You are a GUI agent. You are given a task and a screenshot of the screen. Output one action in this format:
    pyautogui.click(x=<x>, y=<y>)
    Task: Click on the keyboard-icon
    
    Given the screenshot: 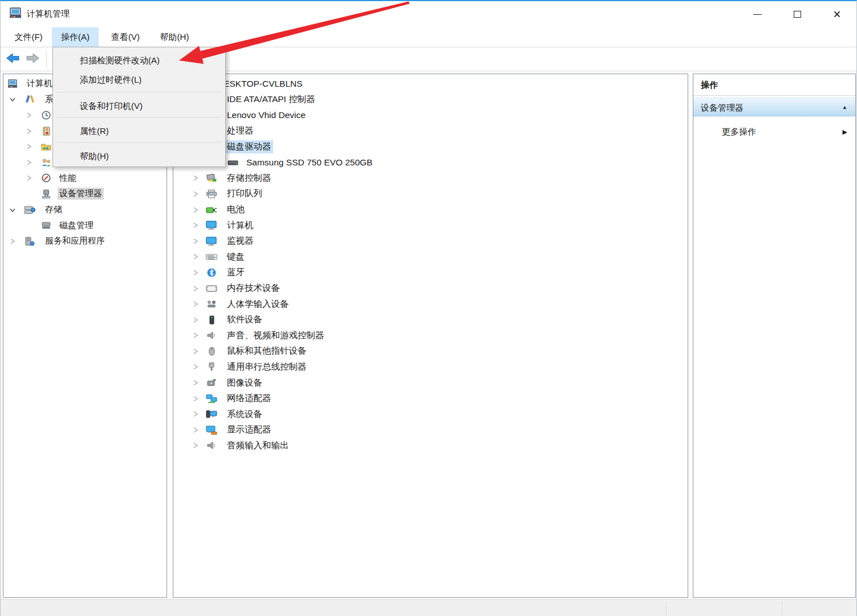 What is the action you would take?
    pyautogui.click(x=212, y=257)
    